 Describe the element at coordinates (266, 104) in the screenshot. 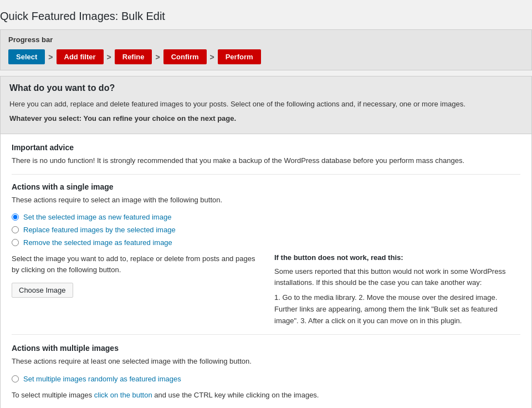

I see `what-line1: Here you can add, replace and delete fea…` at that location.